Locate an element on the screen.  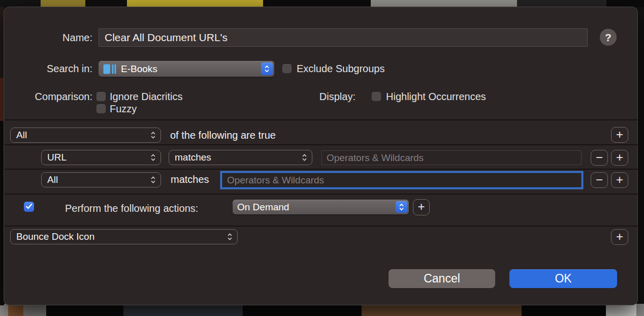
perform-actions-checkbox is located at coordinates (29, 207).